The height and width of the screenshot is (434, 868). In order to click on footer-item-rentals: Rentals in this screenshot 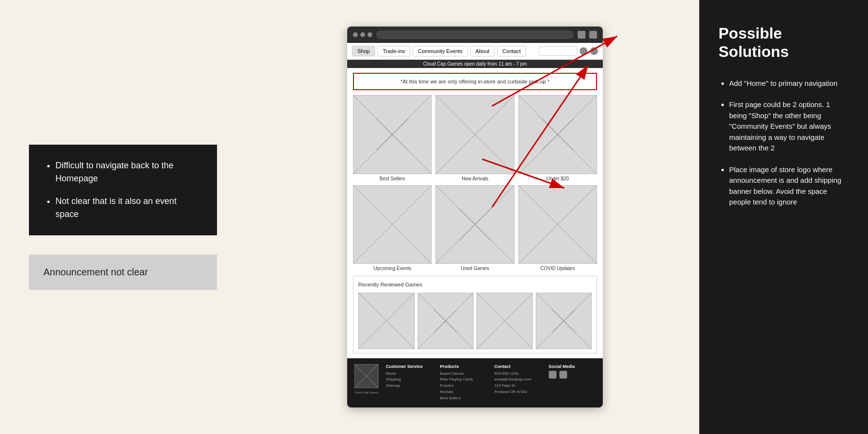, I will do `click(464, 393)`.